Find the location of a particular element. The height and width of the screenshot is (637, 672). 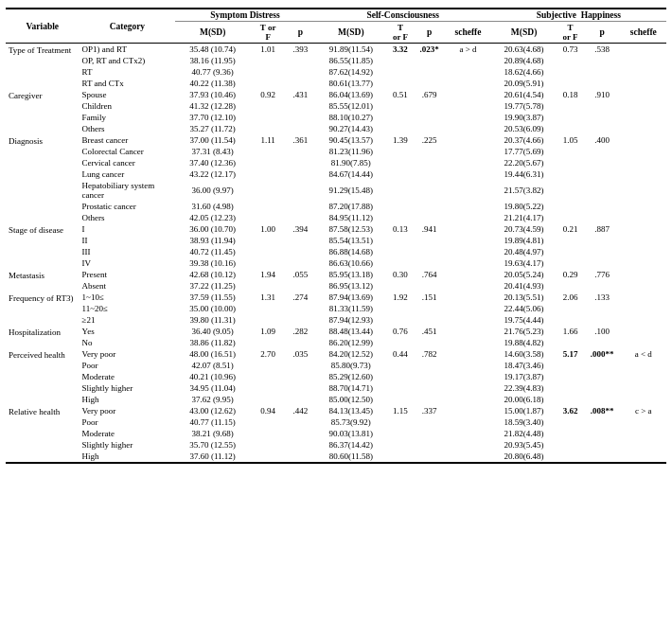

cell-msd1: 41.32 (12.28) is located at coordinates (212, 106).